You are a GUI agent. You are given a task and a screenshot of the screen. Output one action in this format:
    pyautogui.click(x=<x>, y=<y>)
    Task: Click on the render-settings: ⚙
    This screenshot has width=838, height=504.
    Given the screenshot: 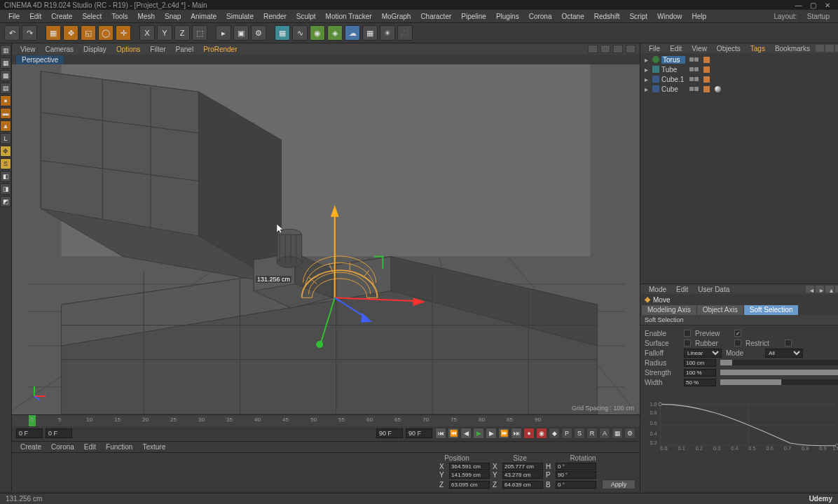 What is the action you would take?
    pyautogui.click(x=259, y=33)
    